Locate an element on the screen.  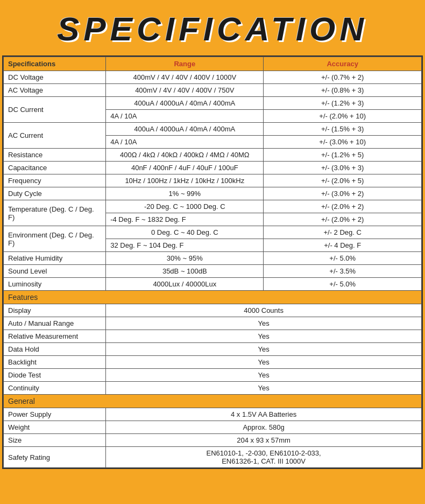
spec-accuracy: +/- (0.7% + 2) is located at coordinates (343, 78).